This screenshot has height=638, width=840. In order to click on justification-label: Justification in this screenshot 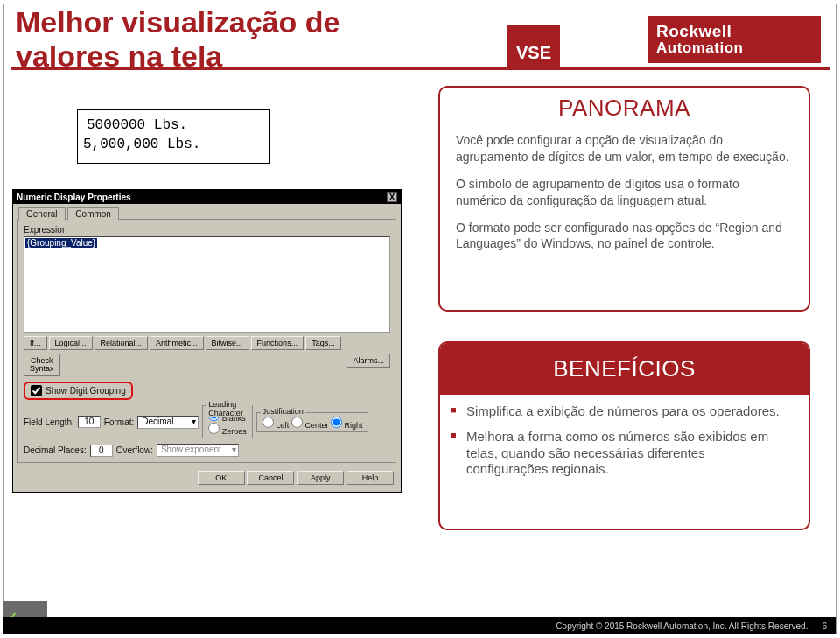, I will do `click(284, 411)`.